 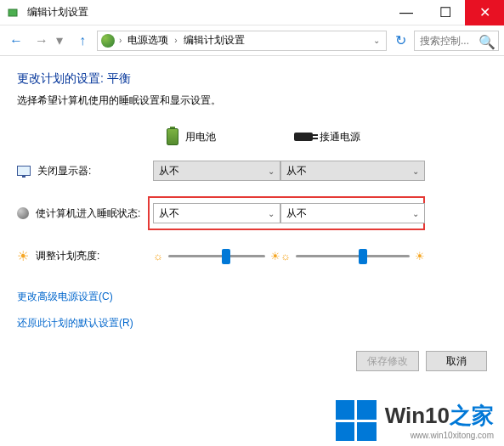 I want to click on footer-buttons: 保存修改 取消, so click(x=422, y=361).